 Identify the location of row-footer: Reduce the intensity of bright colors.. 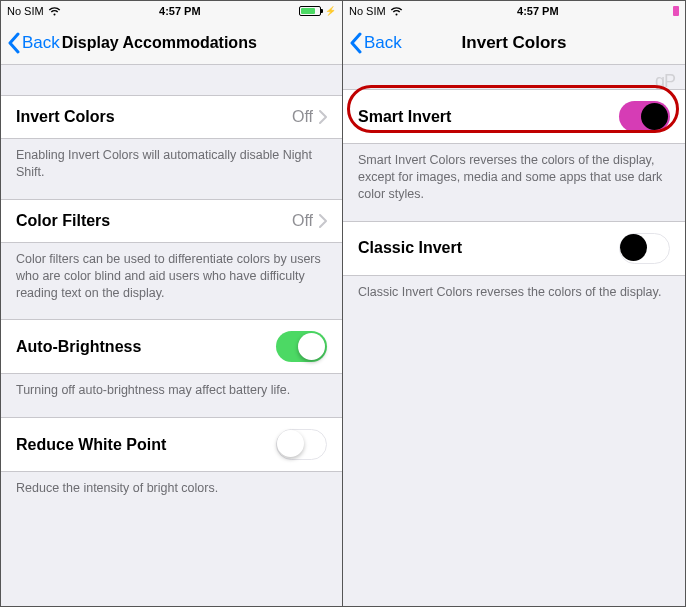
(172, 494).